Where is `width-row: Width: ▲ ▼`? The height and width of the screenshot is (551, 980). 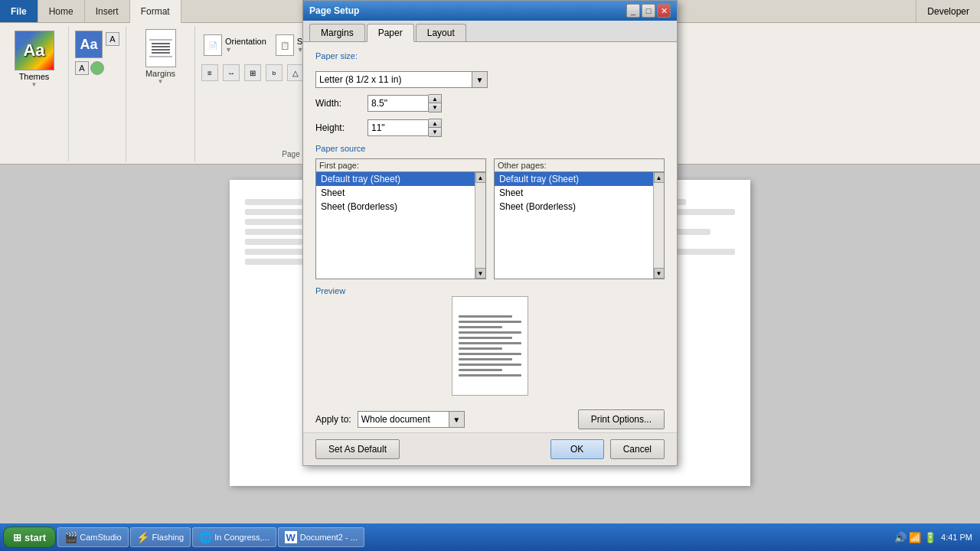 width-row: Width: ▲ ▼ is located at coordinates (490, 103).